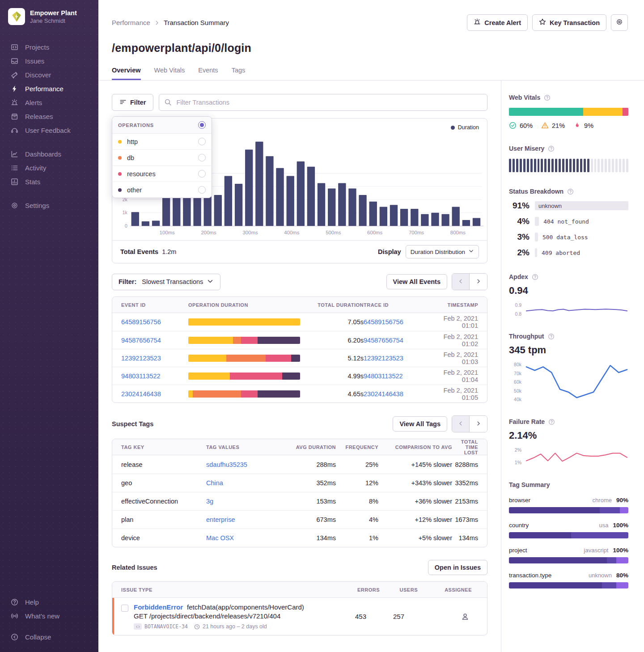  Describe the element at coordinates (162, 125) in the screenshot. I see `operations-dropdown-header: OPERATIONS` at that location.